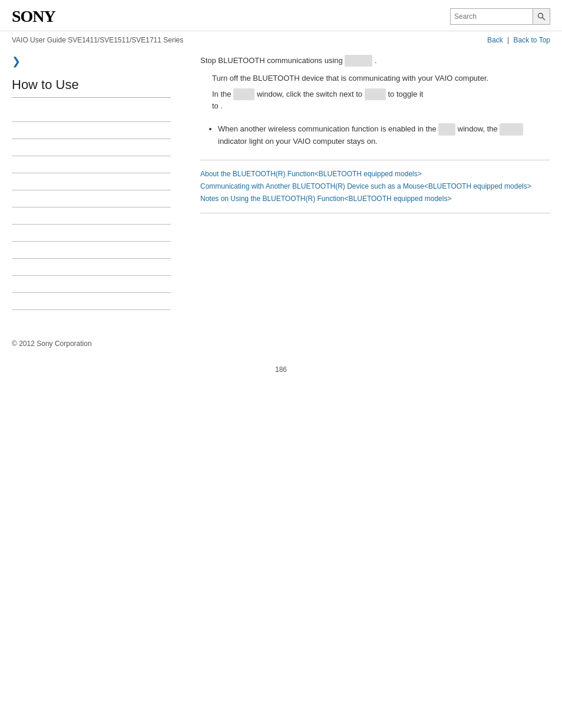  Describe the element at coordinates (491, 17) in the screenshot. I see `search-input` at that location.